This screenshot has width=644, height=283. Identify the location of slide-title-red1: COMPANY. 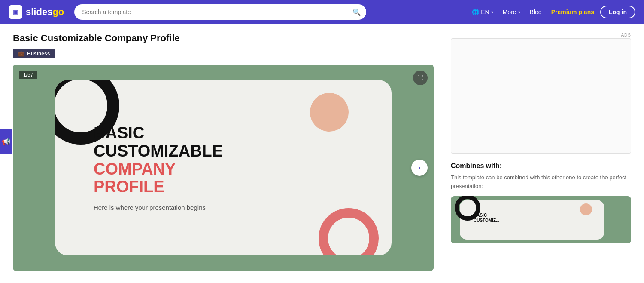
(158, 169).